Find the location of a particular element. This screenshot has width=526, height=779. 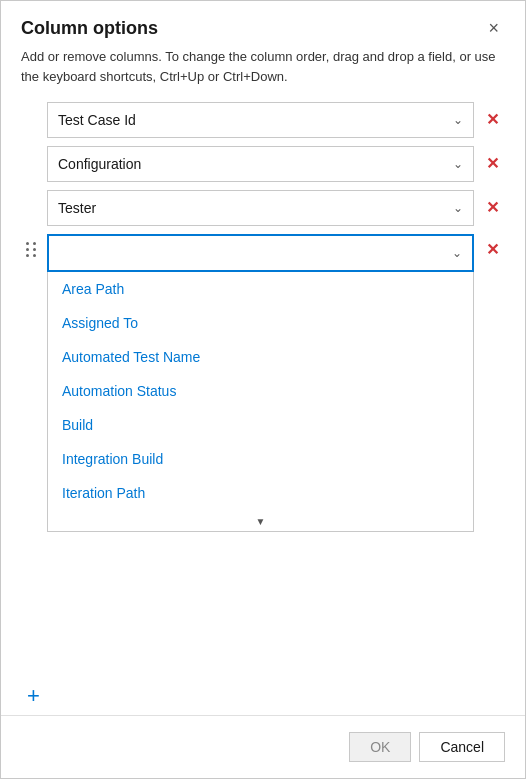

dialog-description: Add or remove columns. To change the col… is located at coordinates (263, 74).